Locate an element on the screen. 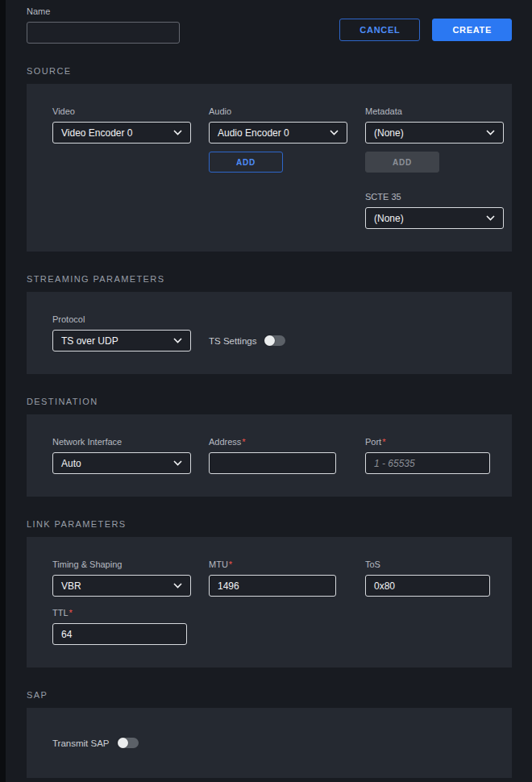 This screenshot has height=782, width=532. timing-shaping-label: Timing & Shaping is located at coordinates (122, 564).